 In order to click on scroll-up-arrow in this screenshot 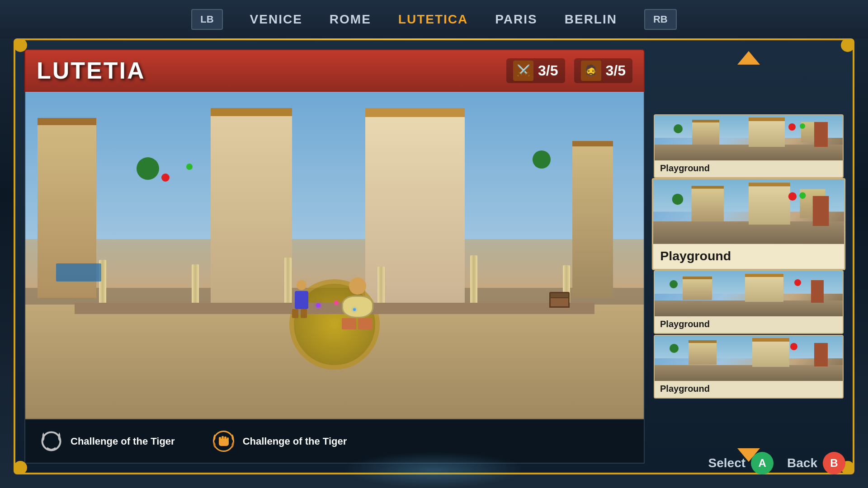, I will do `click(749, 58)`.